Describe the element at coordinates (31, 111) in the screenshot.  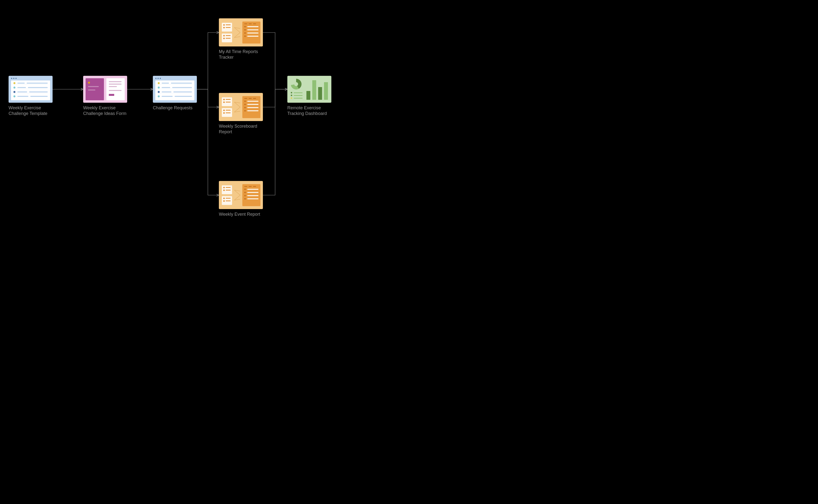
I see `node-label: Weekly Exercise Challenge Template` at that location.